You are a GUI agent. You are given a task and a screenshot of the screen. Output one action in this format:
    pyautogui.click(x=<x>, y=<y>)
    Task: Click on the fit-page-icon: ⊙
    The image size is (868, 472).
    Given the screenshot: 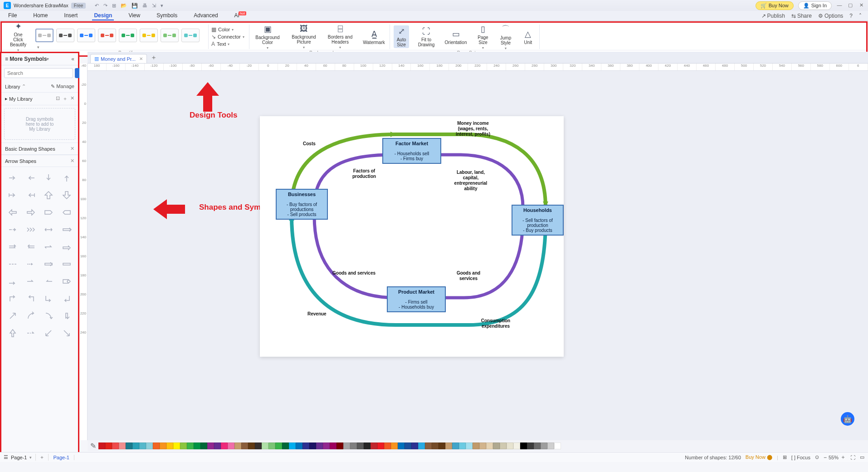 What is the action you would take?
    pyautogui.click(x=817, y=457)
    